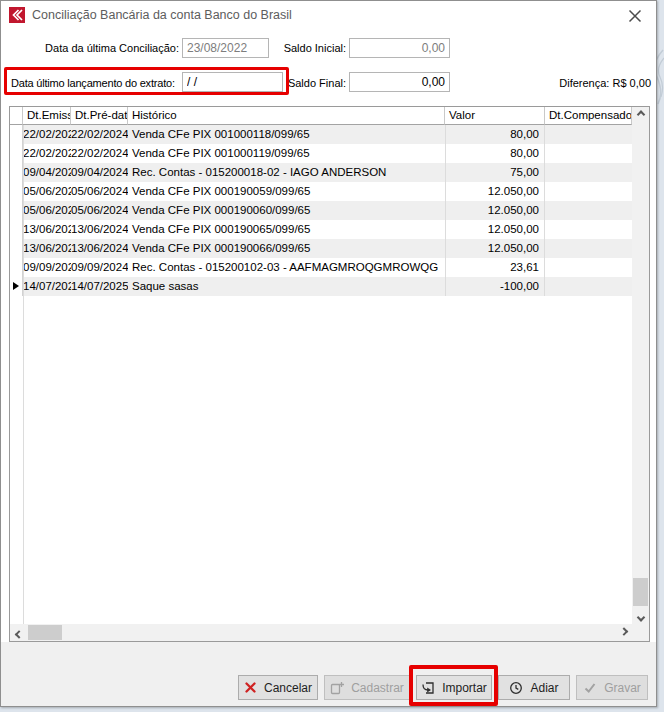 Image resolution: width=664 pixels, height=712 pixels. Describe the element at coordinates (623, 631) in the screenshot. I see `chevron-right-icon` at that location.